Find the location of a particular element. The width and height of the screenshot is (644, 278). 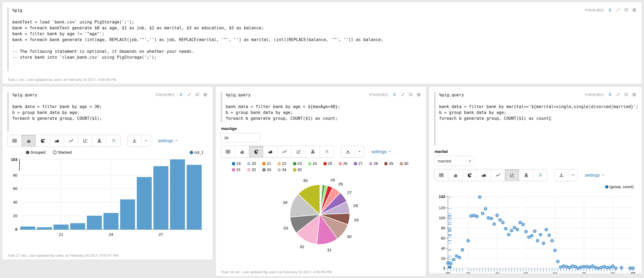

code-editor: %pig.query bank_data = filter bank by ma… is located at coordinates (535, 119).